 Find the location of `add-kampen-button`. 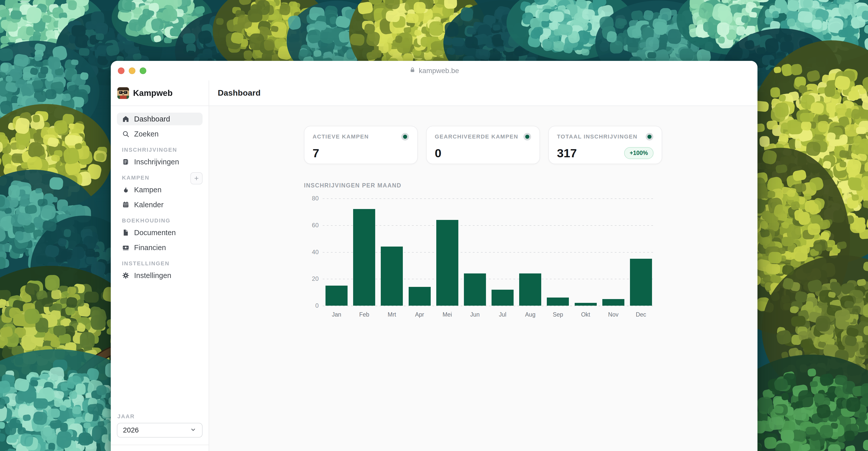

add-kampen-button is located at coordinates (196, 178).